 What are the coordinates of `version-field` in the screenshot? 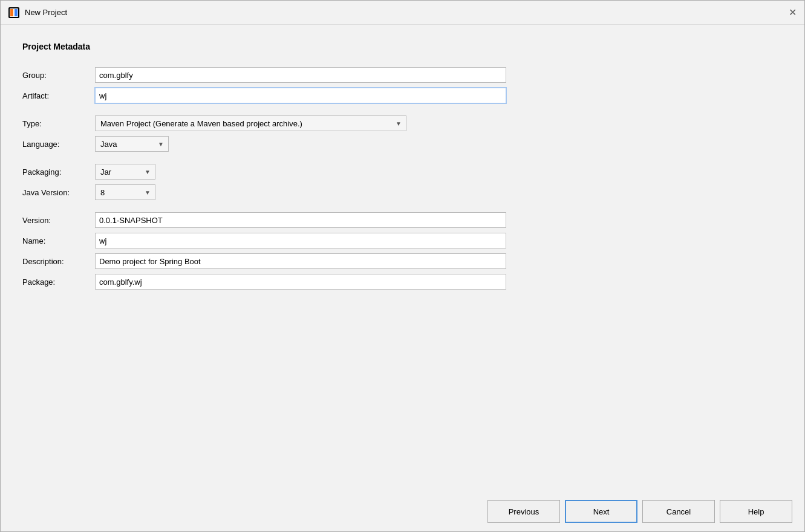 It's located at (322, 220).